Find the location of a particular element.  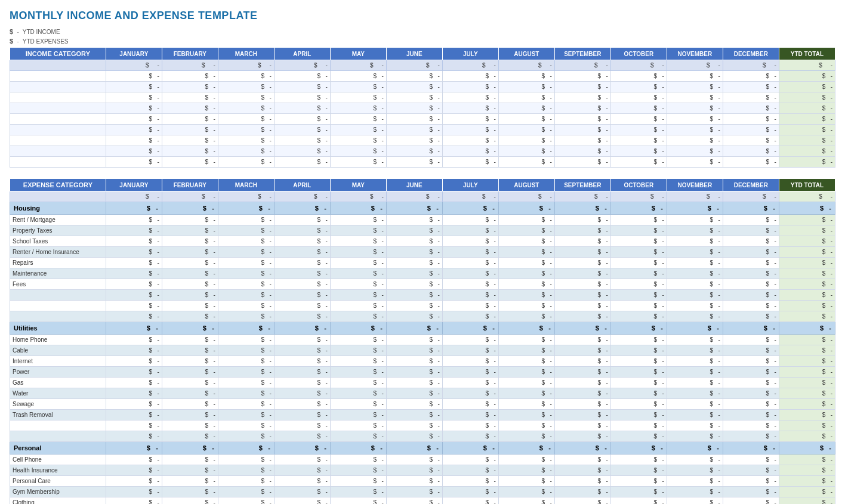

expense-cat-cell: Repairs is located at coordinates (58, 263).